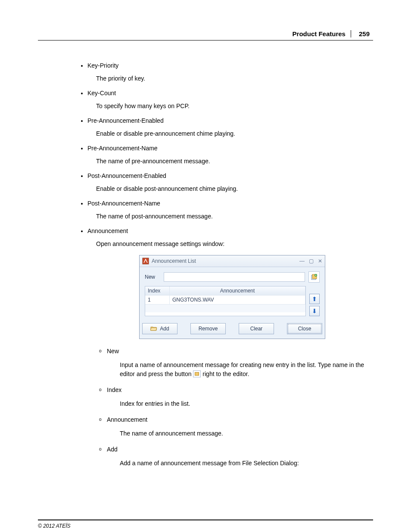  Describe the element at coordinates (160, 329) in the screenshot. I see `add-button: Add` at that location.